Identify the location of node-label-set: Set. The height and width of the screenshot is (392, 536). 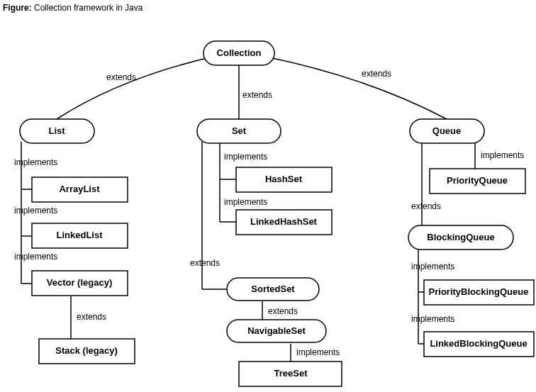
(240, 130).